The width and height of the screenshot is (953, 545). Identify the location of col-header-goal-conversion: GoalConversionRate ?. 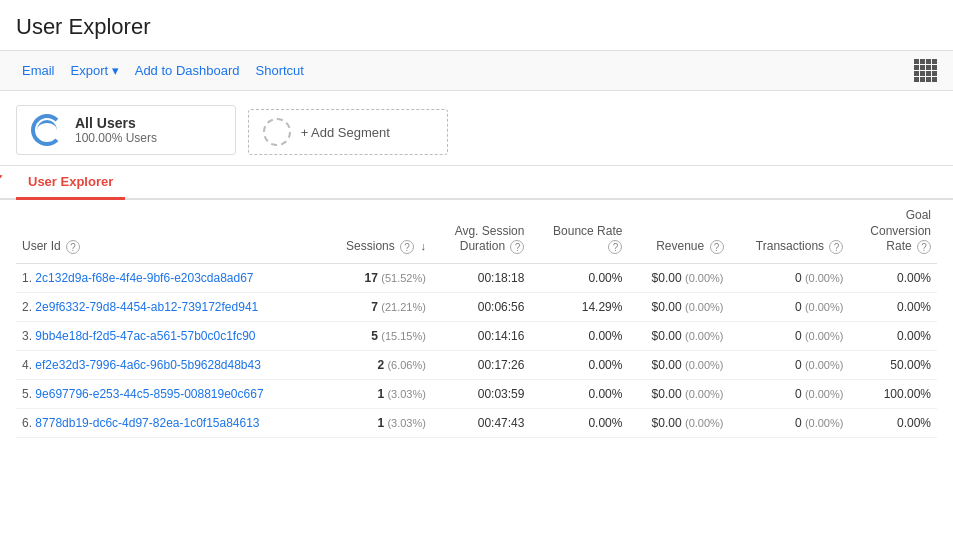
(893, 232).